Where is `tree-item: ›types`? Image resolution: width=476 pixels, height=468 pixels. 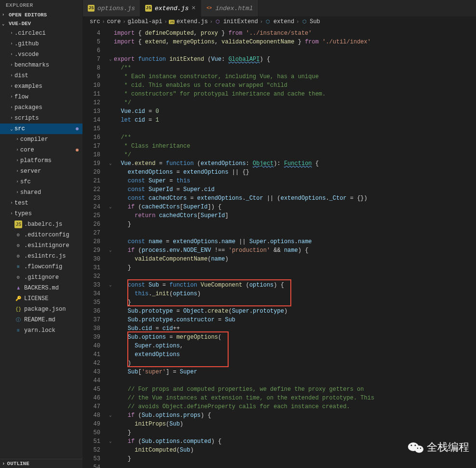
tree-item: ›types is located at coordinates (41, 214).